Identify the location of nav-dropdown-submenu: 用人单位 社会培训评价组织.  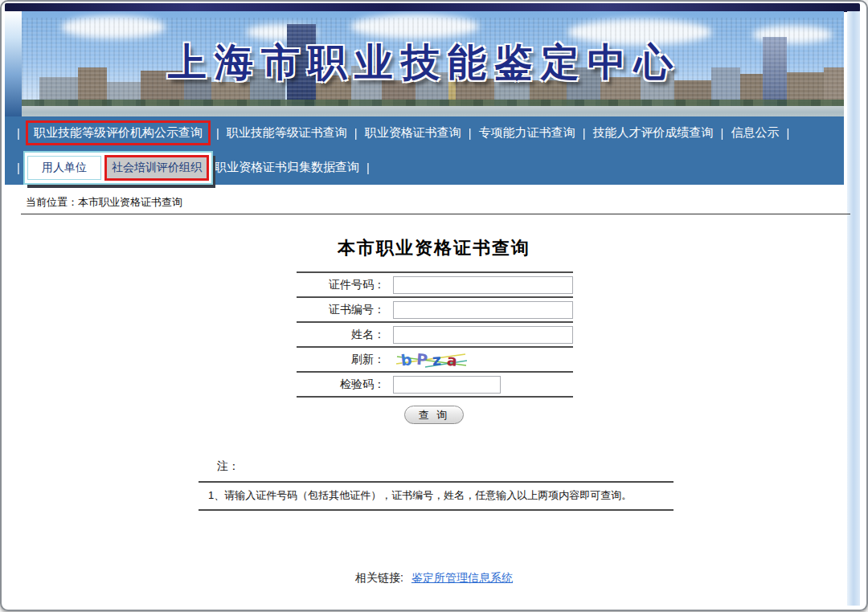
(118, 168).